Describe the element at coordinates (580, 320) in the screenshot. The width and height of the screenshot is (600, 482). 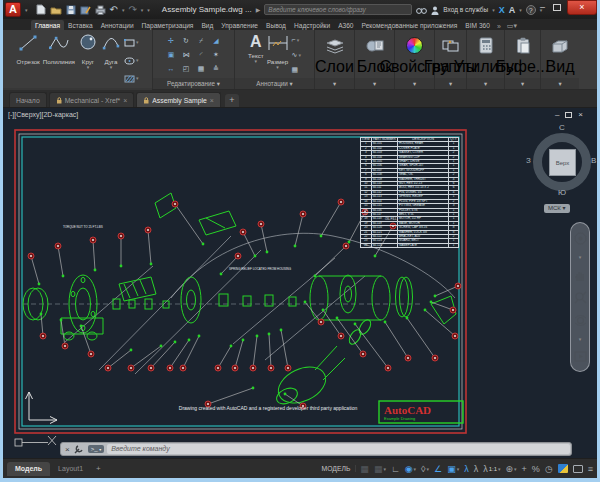
I see `orbit-icon` at that location.